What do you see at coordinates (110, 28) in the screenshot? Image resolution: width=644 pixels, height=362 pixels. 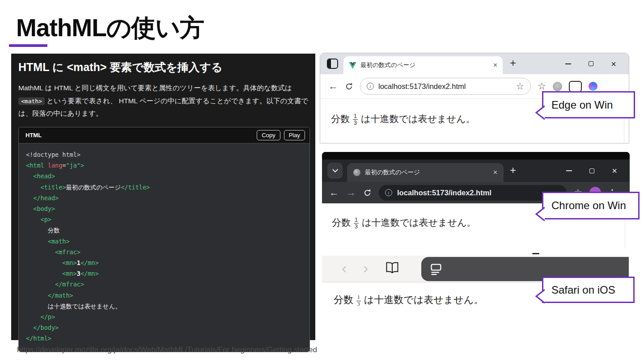 I see `page-title: MathMLの使い方` at bounding box center [110, 28].